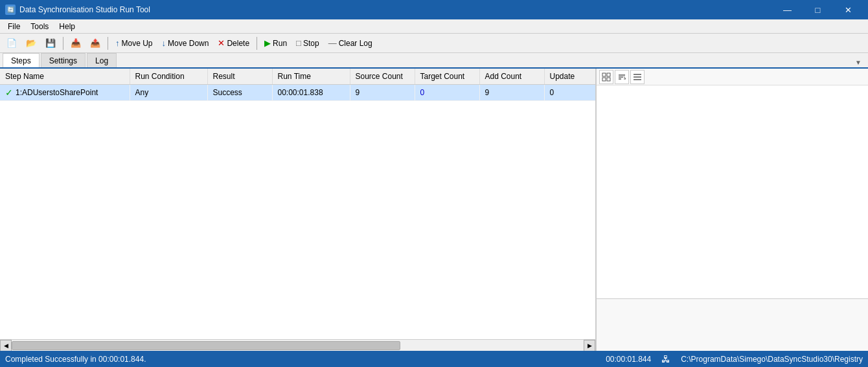  Describe the element at coordinates (31, 43) in the screenshot. I see `open-button: 📂` at that location.